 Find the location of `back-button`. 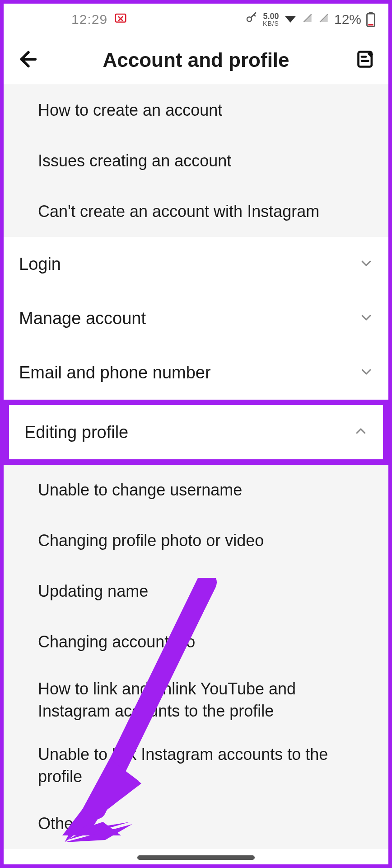

back-button is located at coordinates (28, 60).